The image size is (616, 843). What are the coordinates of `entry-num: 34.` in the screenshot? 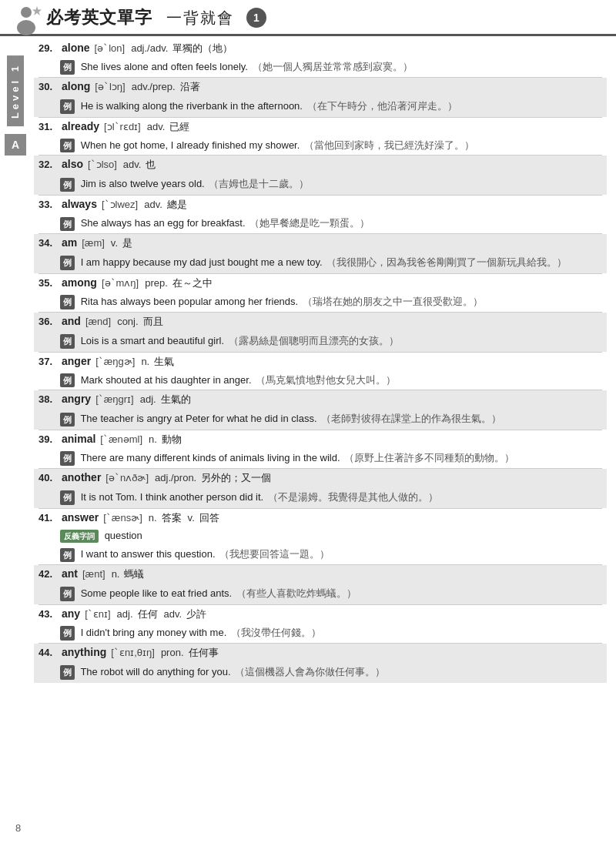 It's located at (49, 243).